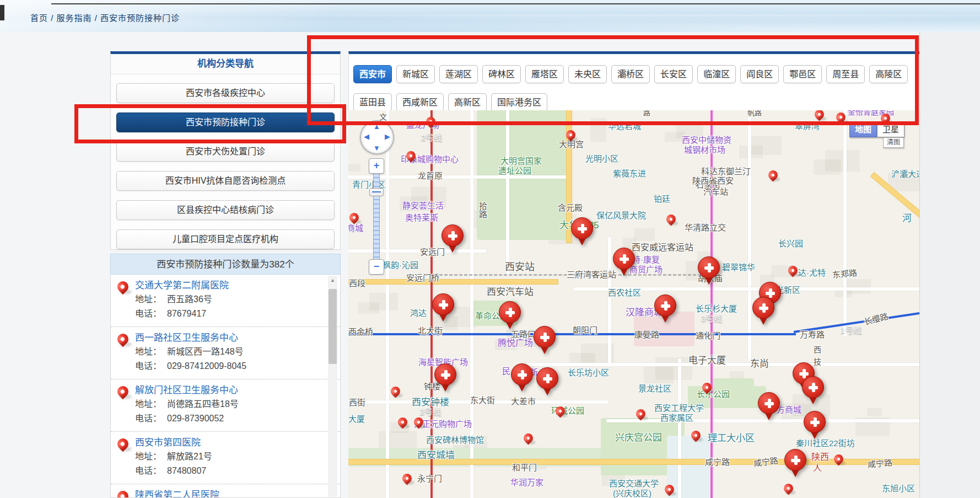 This screenshot has height=498, width=980. Describe the element at coordinates (225, 152) in the screenshot. I see `sidebar-item-2: 西安市犬伤处置门诊` at that location.